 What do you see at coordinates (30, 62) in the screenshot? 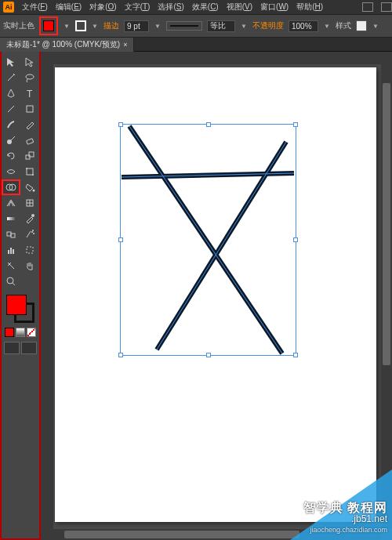
I see `direct-selection-tool` at bounding box center [30, 62].